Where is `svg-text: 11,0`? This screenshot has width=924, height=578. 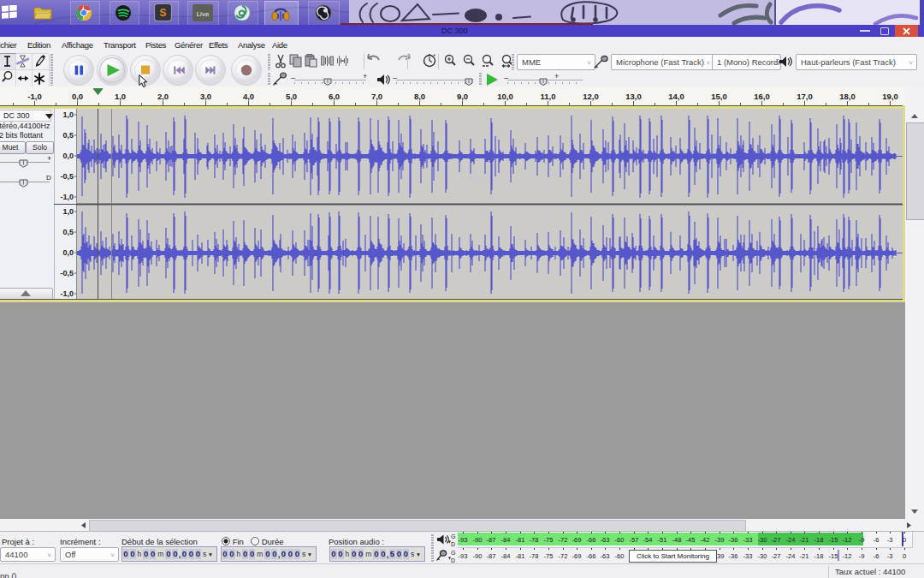
svg-text: 11,0 is located at coordinates (548, 96).